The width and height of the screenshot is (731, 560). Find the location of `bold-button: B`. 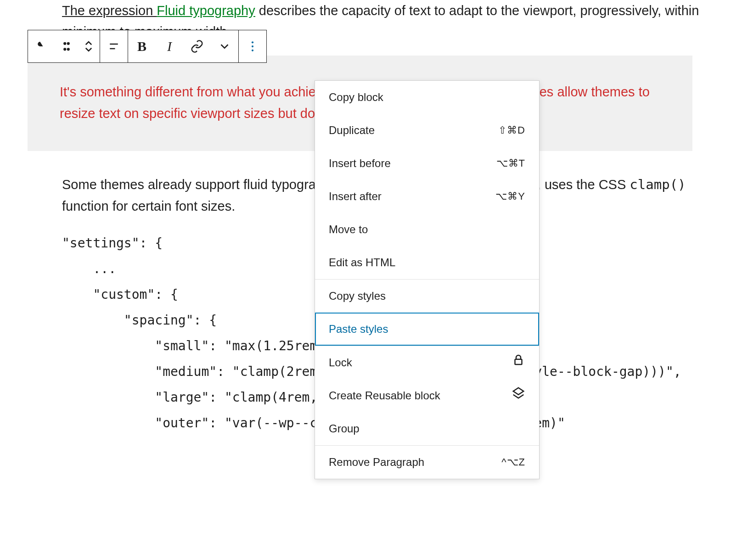

bold-button: B is located at coordinates (142, 46).